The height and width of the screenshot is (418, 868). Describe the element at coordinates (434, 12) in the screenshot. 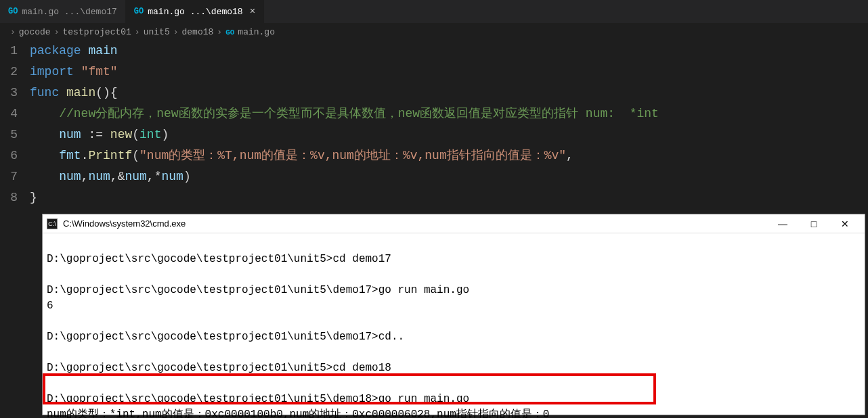

I see `tab-bar: GOmain.go ...\demo17GOmain.go ...\demo18…` at that location.